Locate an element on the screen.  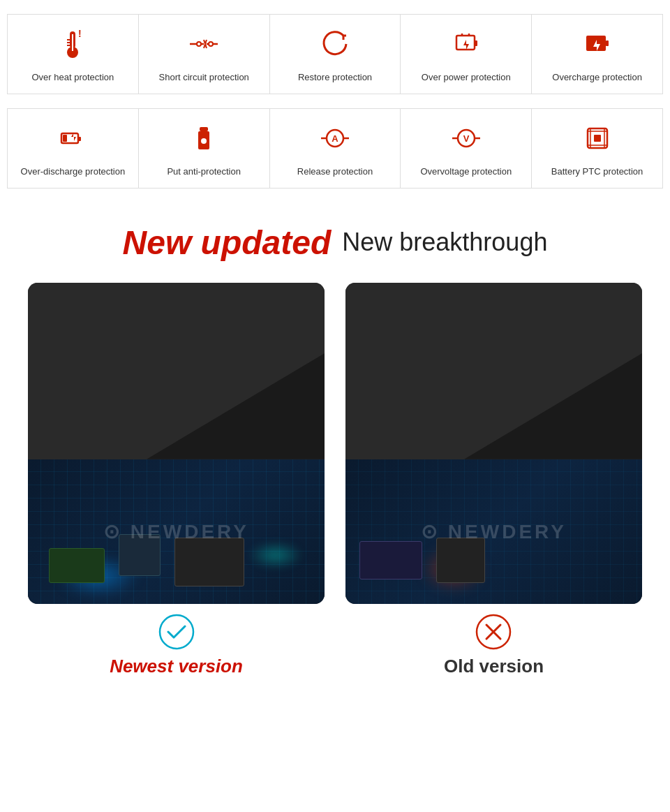
over-heat-label: Over heat protection is located at coordinates (73, 78).